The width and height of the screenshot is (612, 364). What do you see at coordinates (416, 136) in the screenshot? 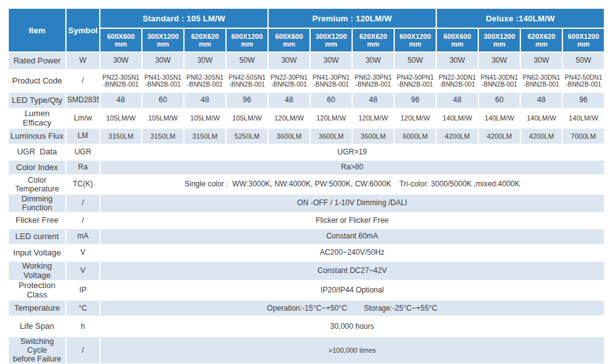
I see `cell-value: 6000LM` at bounding box center [416, 136].